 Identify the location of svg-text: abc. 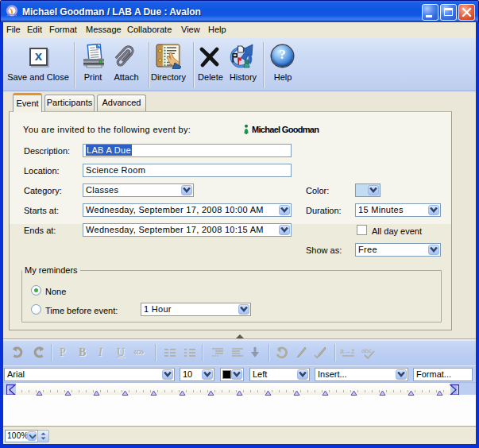
(367, 351).